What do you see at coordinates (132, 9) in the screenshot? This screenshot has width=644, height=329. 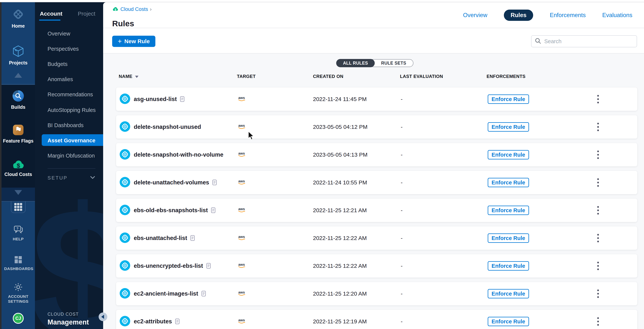 I see `breadcrumb: $ Cloud Costs ›` at bounding box center [132, 9].